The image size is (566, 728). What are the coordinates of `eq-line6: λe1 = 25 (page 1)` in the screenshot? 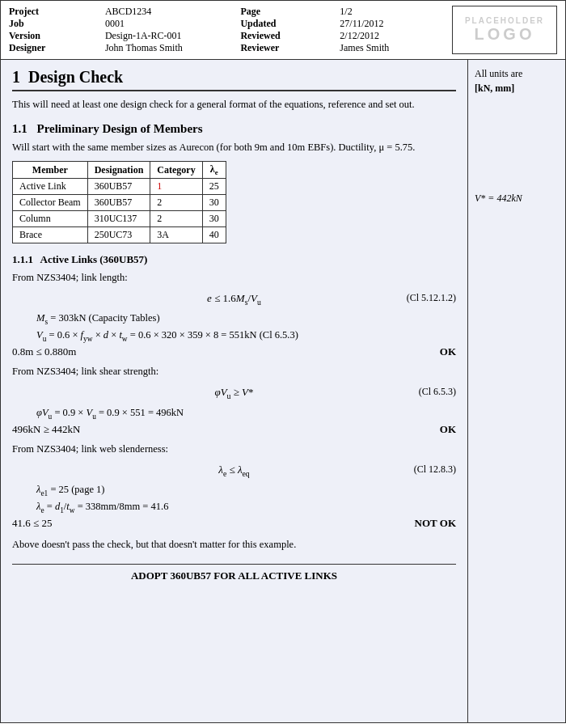 It's located at (246, 490).